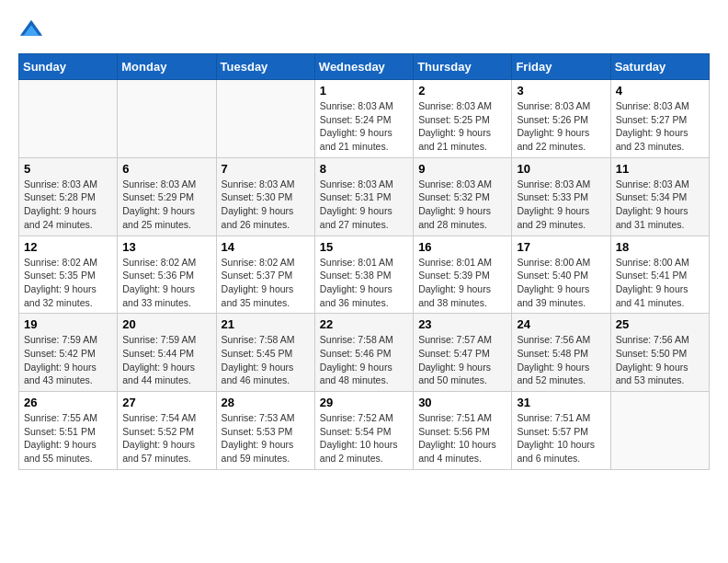 Image resolution: width=728 pixels, height=563 pixels. What do you see at coordinates (364, 247) in the screenshot?
I see `day-number: 15` at bounding box center [364, 247].